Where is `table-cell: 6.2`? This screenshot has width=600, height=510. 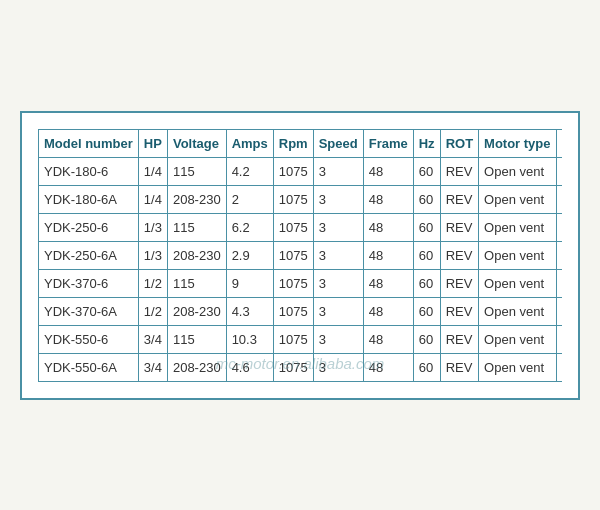
table-cell: 6.2 is located at coordinates (250, 227).